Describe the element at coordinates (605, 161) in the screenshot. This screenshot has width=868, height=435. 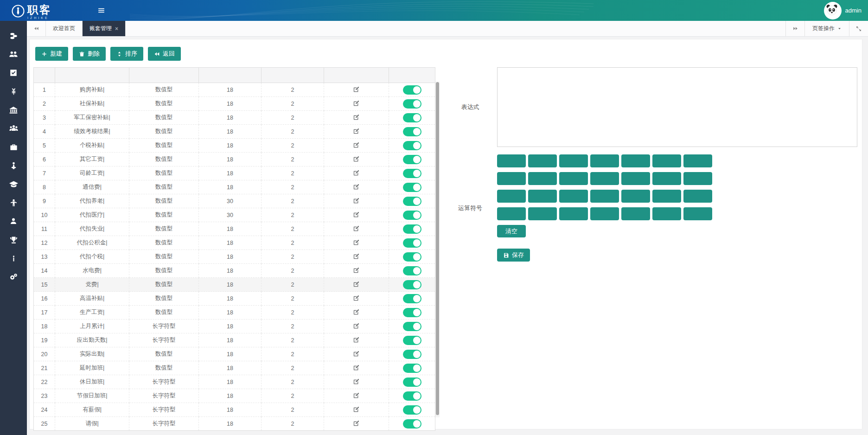
I see `key-+` at that location.